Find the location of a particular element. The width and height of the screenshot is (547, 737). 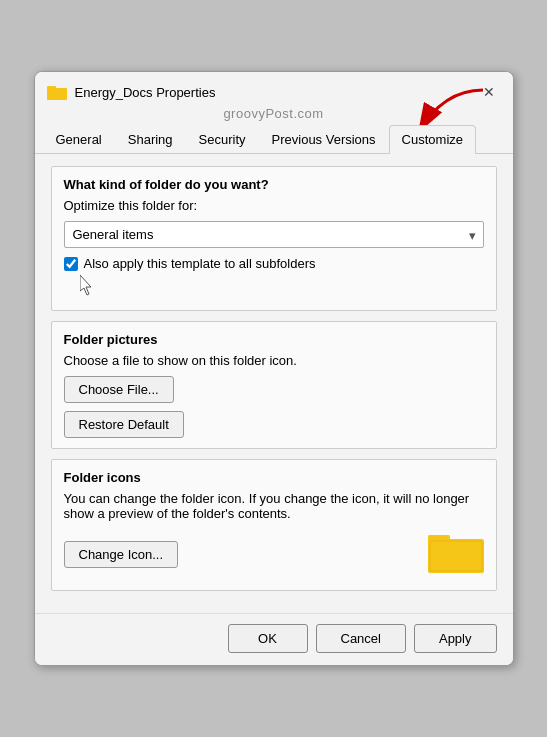

change-icon-button: Change Icon... is located at coordinates (122, 554).